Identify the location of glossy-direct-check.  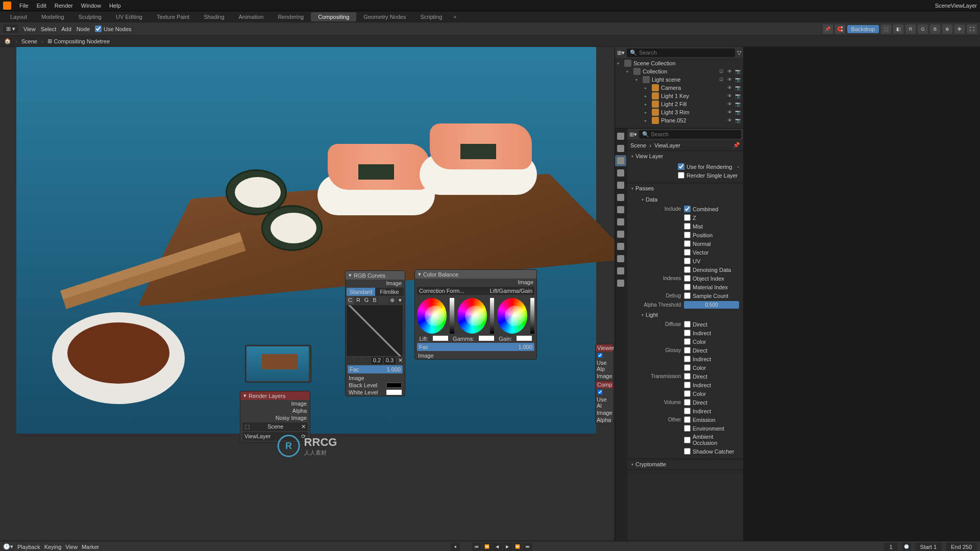
(687, 350).